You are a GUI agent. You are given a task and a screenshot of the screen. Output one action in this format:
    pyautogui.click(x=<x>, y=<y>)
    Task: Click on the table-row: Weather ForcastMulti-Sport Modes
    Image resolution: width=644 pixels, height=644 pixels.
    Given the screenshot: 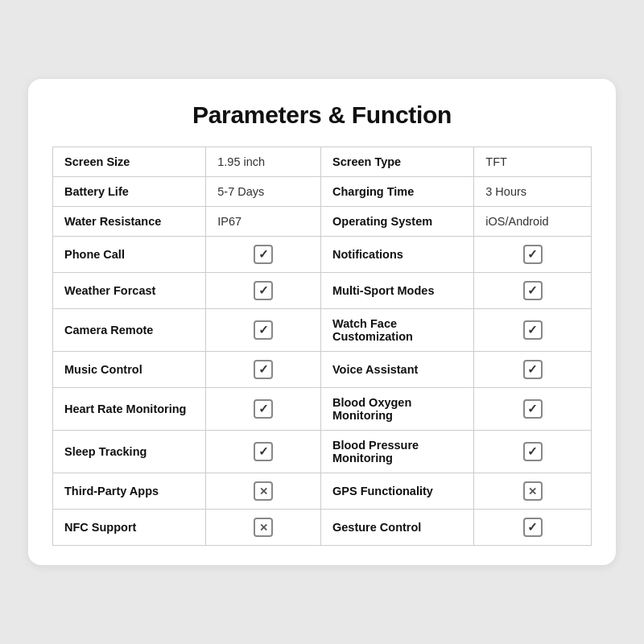 What is the action you would take?
    pyautogui.click(x=322, y=291)
    